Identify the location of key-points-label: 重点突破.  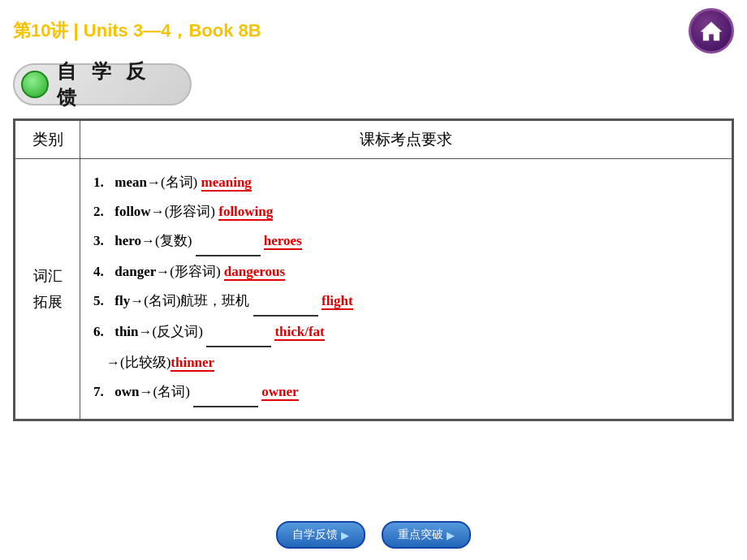
(421, 535).